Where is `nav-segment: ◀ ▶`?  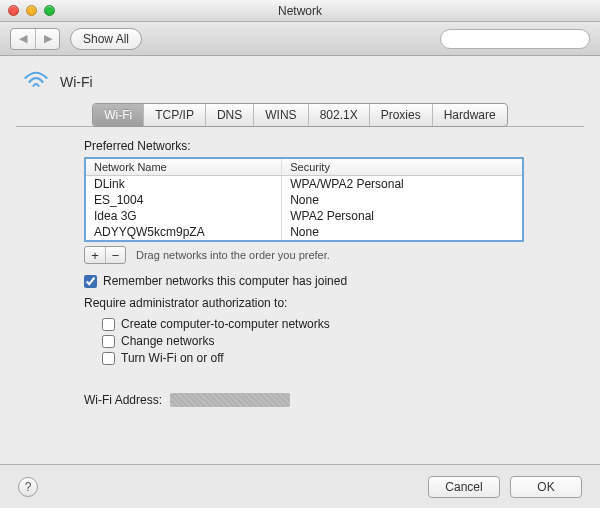 nav-segment: ◀ ▶ is located at coordinates (35, 39).